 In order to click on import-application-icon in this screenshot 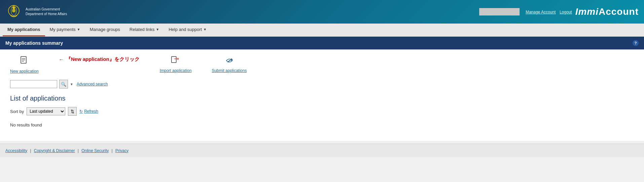, I will do `click(176, 62)`.